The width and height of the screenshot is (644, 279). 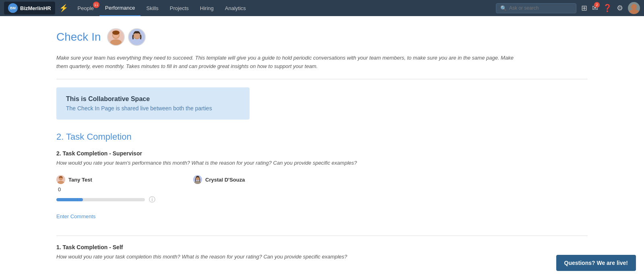 I want to click on nav-items: People 11 Performance Skills Projects Hi…, so click(x=284, y=8).